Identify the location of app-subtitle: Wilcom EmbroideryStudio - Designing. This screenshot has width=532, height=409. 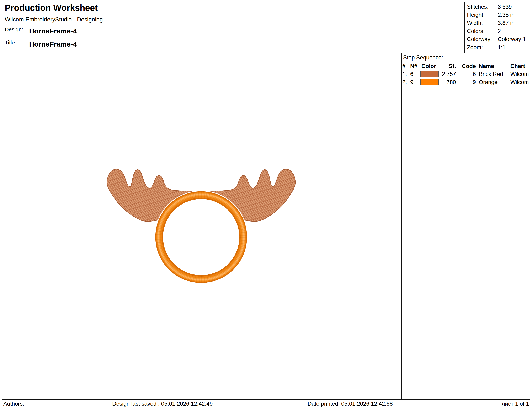
(54, 19).